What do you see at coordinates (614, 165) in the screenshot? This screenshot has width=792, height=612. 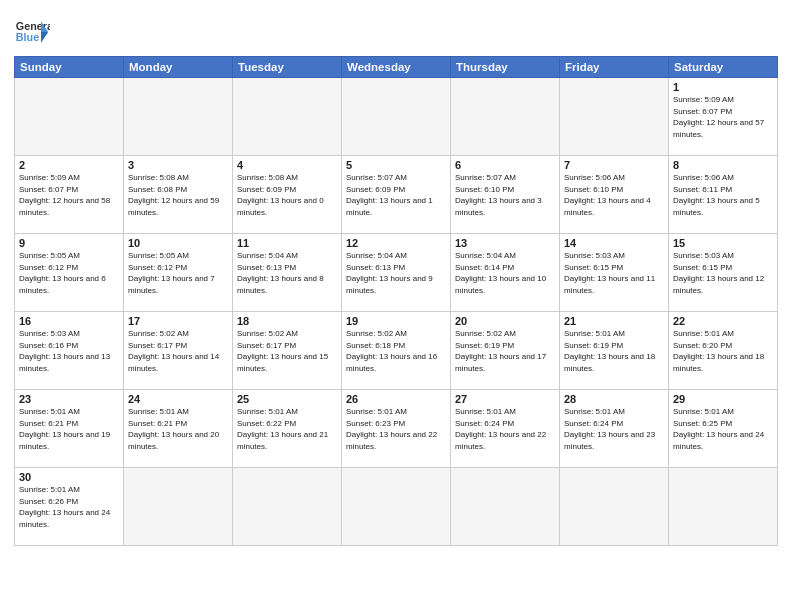 I see `day-number: 7` at bounding box center [614, 165].